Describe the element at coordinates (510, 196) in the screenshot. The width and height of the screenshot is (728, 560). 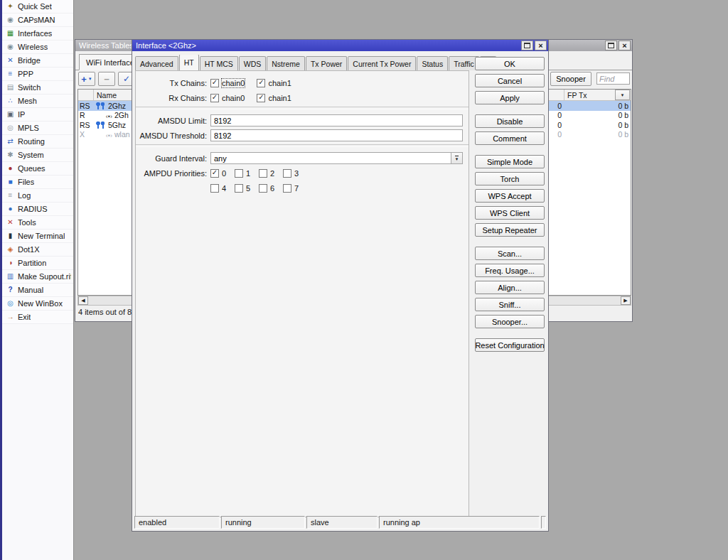
I see `wps-accept-button: WPS Accept` at that location.